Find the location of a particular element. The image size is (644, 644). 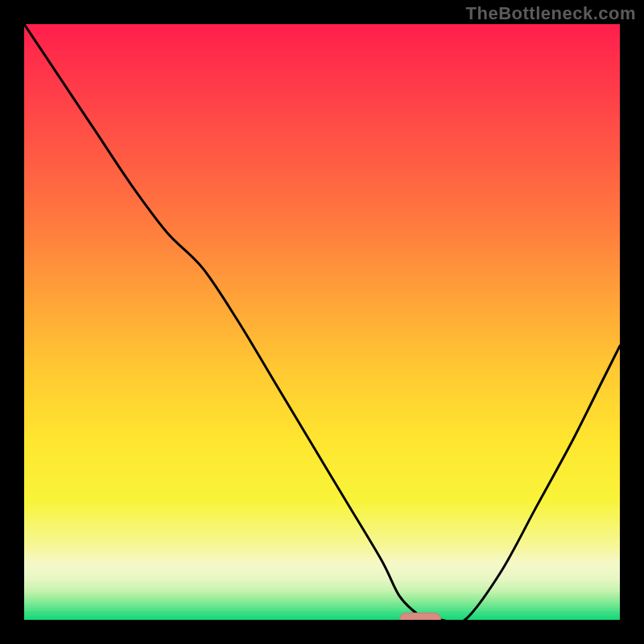

watermark-text: TheBottleneck.com is located at coordinates (551, 14).